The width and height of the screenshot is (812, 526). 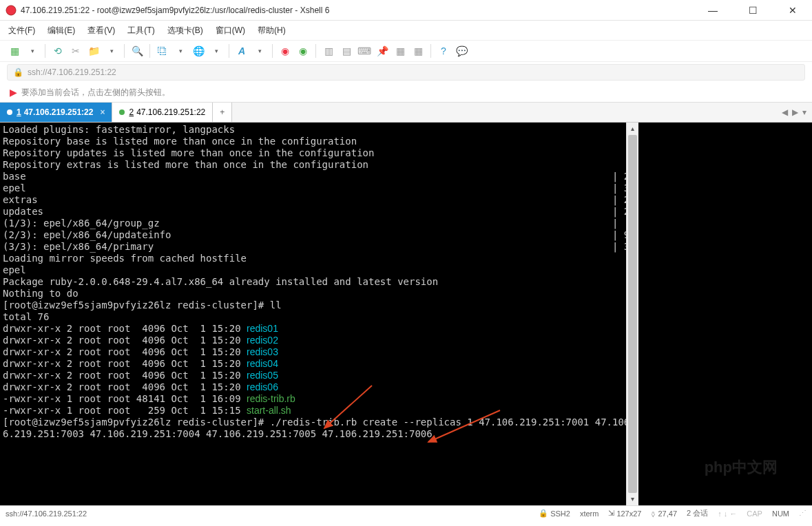 I want to click on open-button: 📁, so click(x=94, y=51).